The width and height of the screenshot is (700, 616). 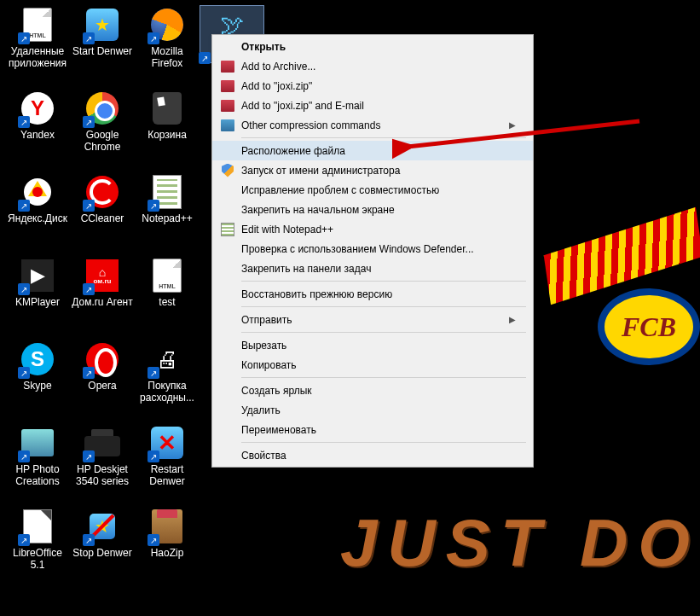 I want to click on desktop-icon: ▶ ↗ KMPlayer, so click(x=38, y=293).